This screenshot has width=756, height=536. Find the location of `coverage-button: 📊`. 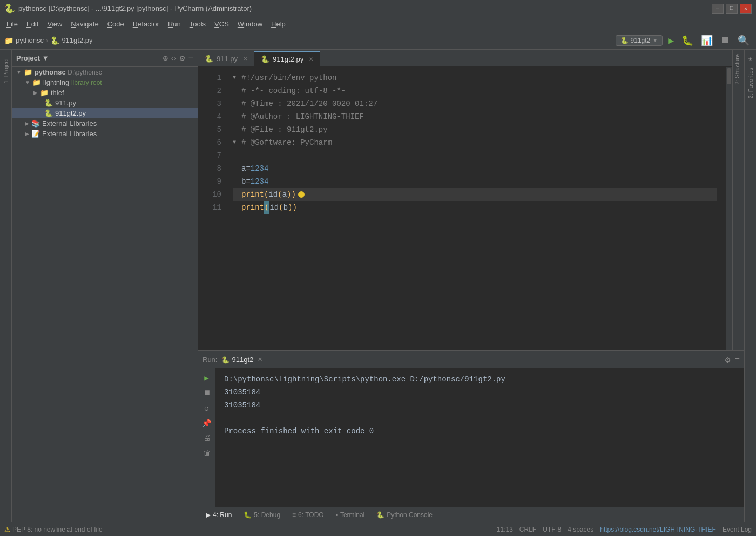

coverage-button: 📊 is located at coordinates (707, 41).